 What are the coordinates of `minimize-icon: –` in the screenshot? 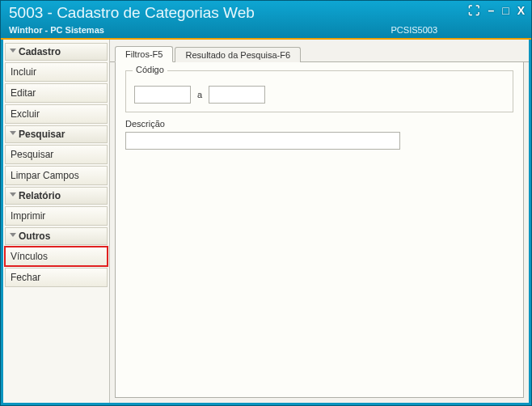 It's located at (491, 11).